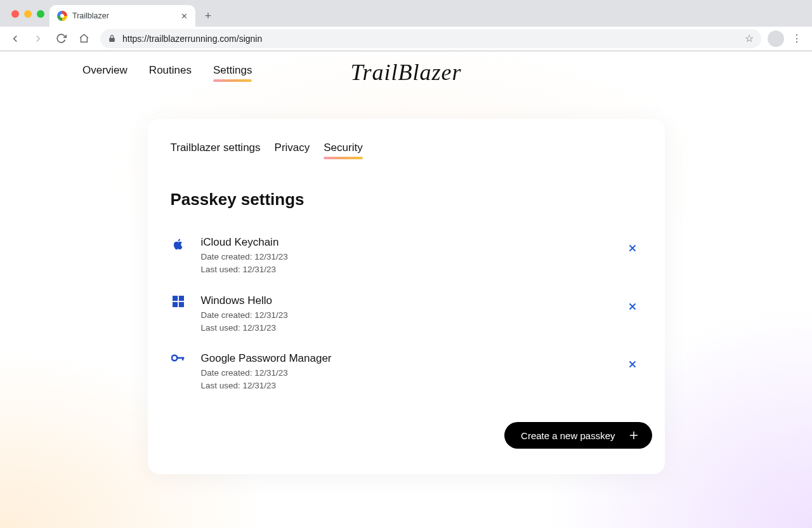 This screenshot has width=812, height=528. What do you see at coordinates (170, 72) in the screenshot?
I see `nav-routines: Routines` at bounding box center [170, 72].